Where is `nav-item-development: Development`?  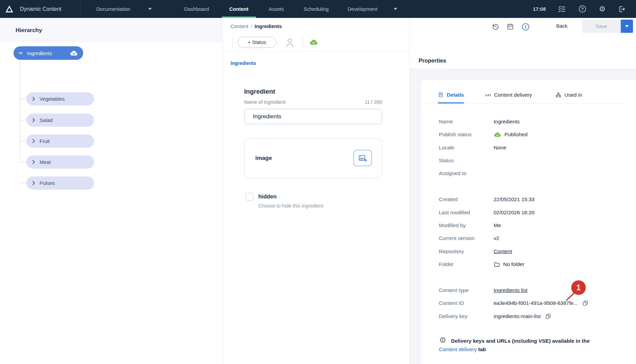 nav-item-development: Development is located at coordinates (373, 9).